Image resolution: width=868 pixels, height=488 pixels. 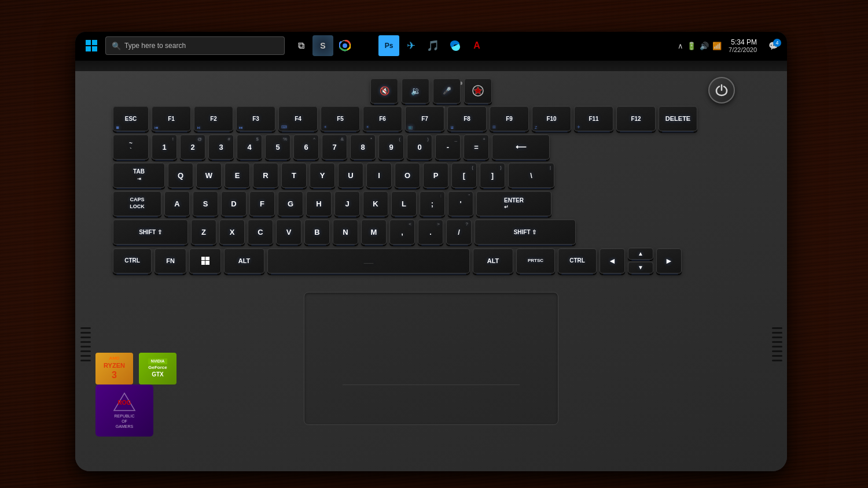 What do you see at coordinates (402, 232) in the screenshot?
I see `key-comma: < ,` at bounding box center [402, 232].